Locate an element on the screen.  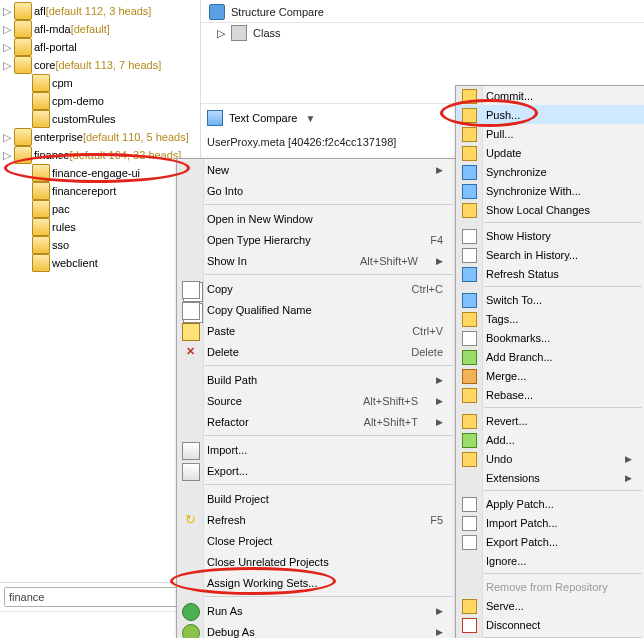
submenu-item: Refresh Status is located at coordinates (550, 274).